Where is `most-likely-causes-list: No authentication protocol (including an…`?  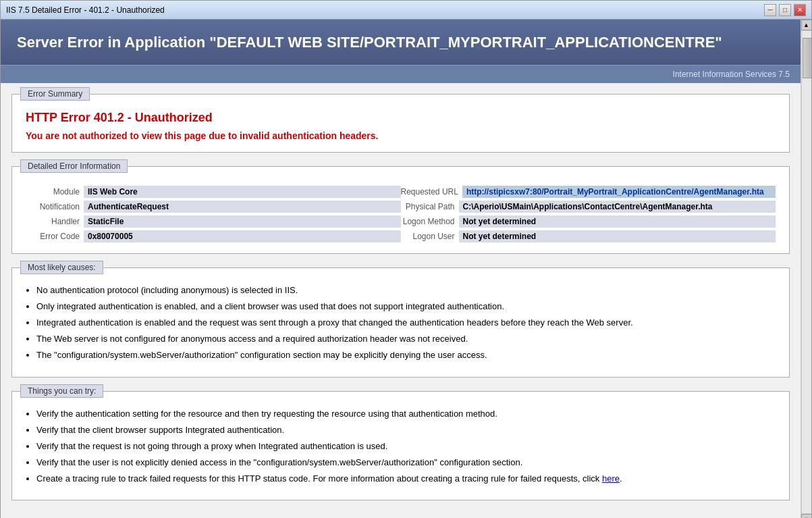
most-likely-causes-list: No authentication protocol (including an… is located at coordinates (406, 323).